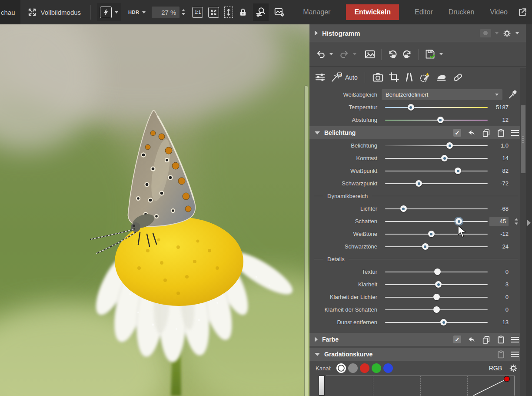 This screenshot has height=396, width=532. I want to click on channel-red, so click(365, 368).